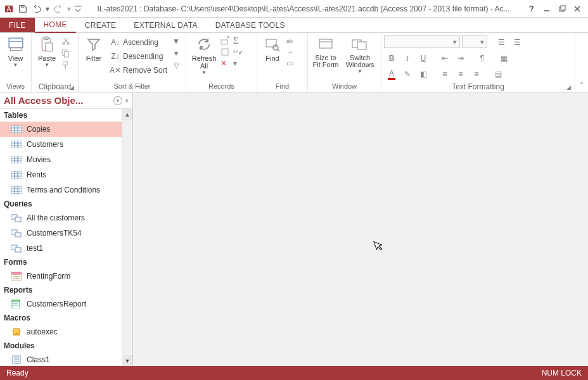  I want to click on quick-access-toolbar: A ▾ ▾, so click(41, 9).